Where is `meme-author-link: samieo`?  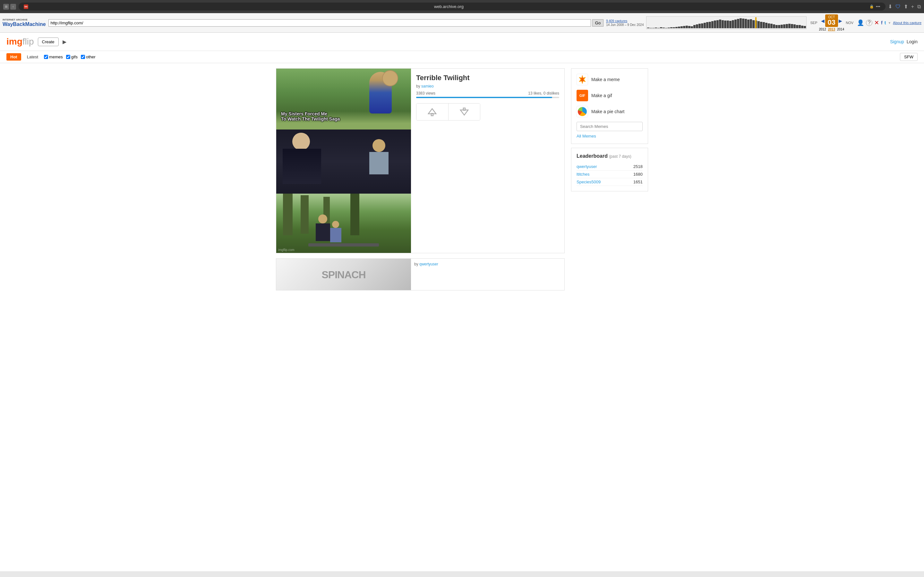
meme-author-link: samieo is located at coordinates (428, 86).